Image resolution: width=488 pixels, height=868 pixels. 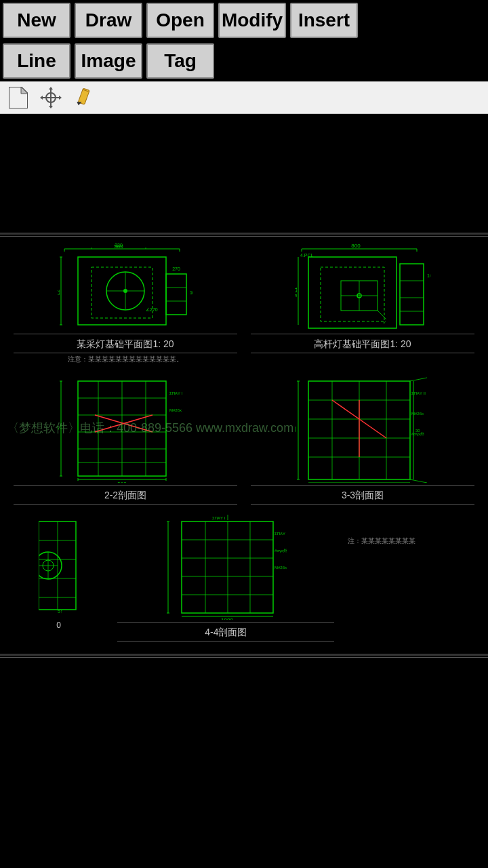 What do you see at coordinates (324, 20) in the screenshot?
I see `insert-button: Insert` at bounding box center [324, 20].